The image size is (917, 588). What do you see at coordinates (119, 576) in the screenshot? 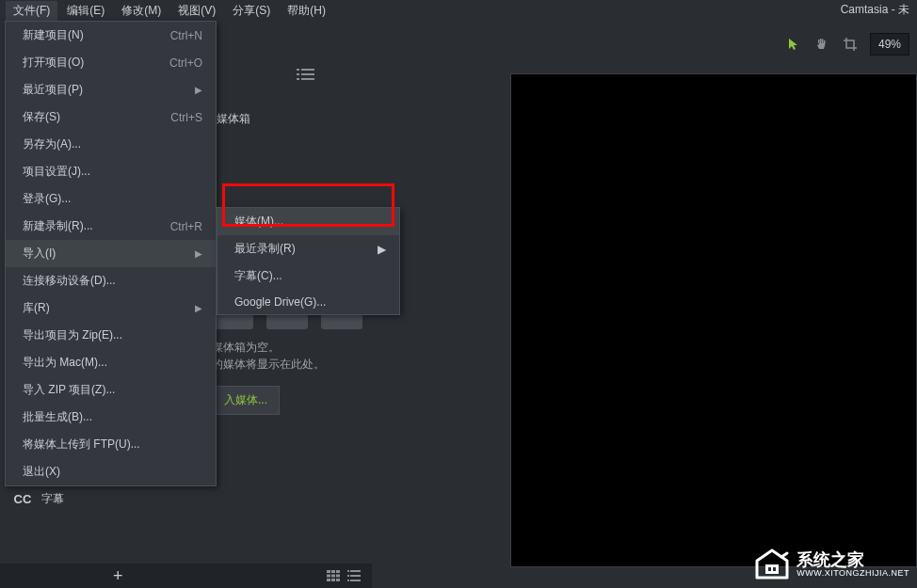
I see `add-media-button: +` at bounding box center [119, 576].